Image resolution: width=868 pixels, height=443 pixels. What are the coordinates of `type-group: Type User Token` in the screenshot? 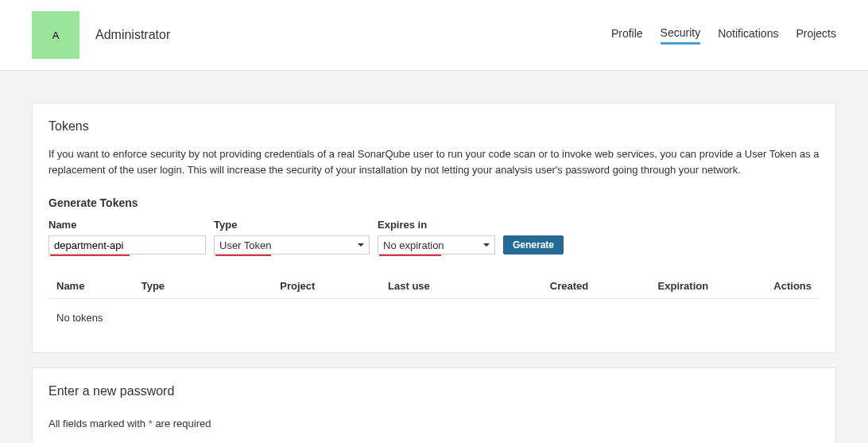 It's located at (292, 237).